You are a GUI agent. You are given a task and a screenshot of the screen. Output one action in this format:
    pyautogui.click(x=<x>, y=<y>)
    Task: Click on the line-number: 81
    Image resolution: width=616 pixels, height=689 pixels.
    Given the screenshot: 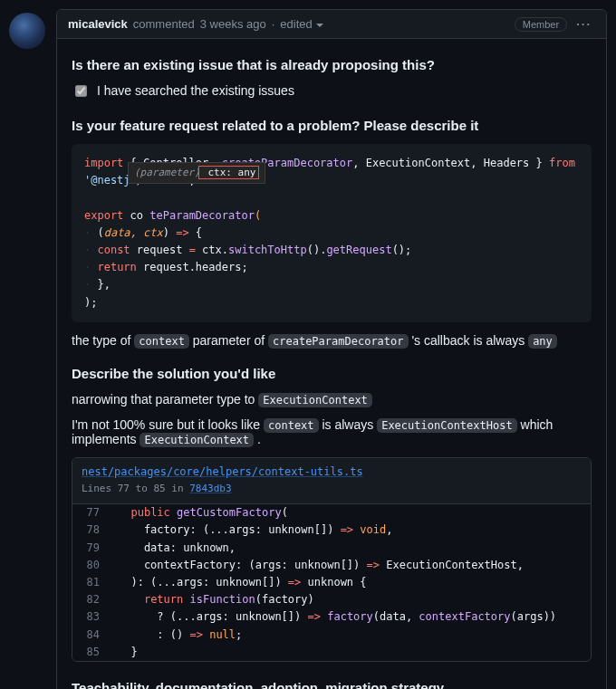 What is the action you would take?
    pyautogui.click(x=91, y=583)
    